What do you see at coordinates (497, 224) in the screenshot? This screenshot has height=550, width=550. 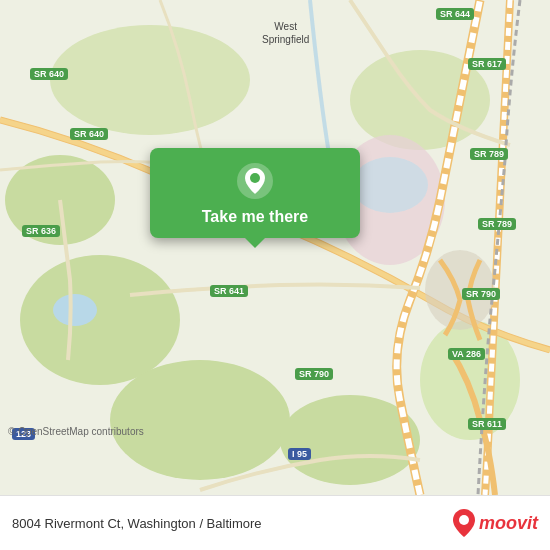 I see `route-badge-sr789b: SR 789` at bounding box center [497, 224].